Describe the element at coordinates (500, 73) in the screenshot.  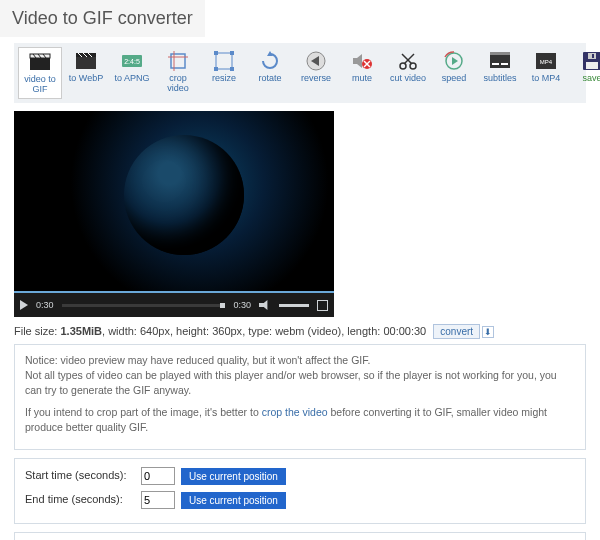
I see `tool-subtitles: subtitles` at that location.